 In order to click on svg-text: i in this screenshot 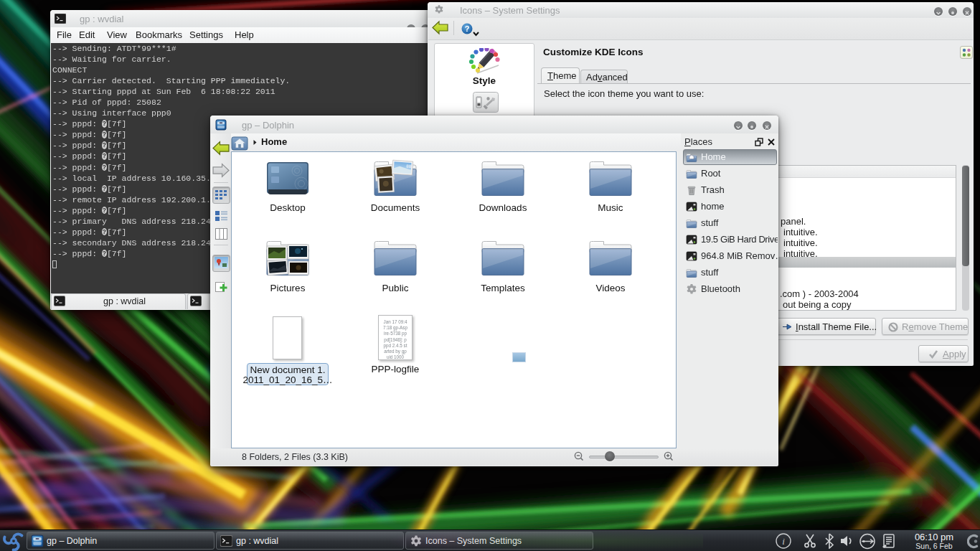, I will do `click(783, 541)`.